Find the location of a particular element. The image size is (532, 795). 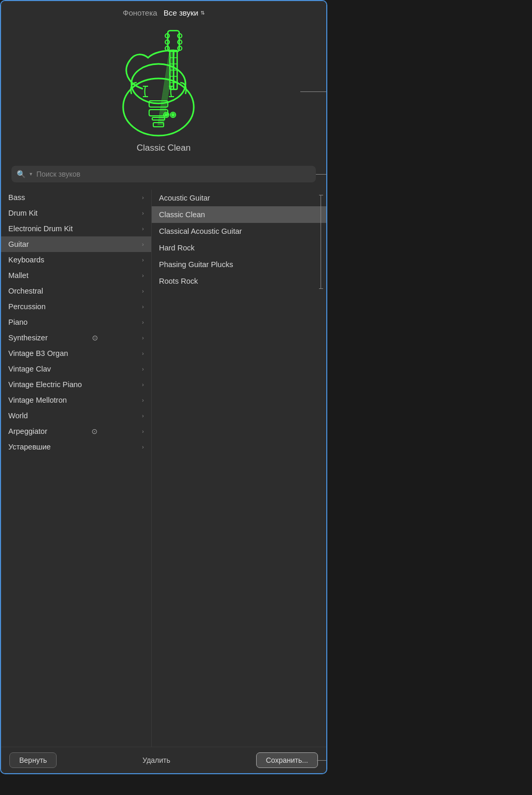

preset-label: Roots Rock is located at coordinates (179, 281).